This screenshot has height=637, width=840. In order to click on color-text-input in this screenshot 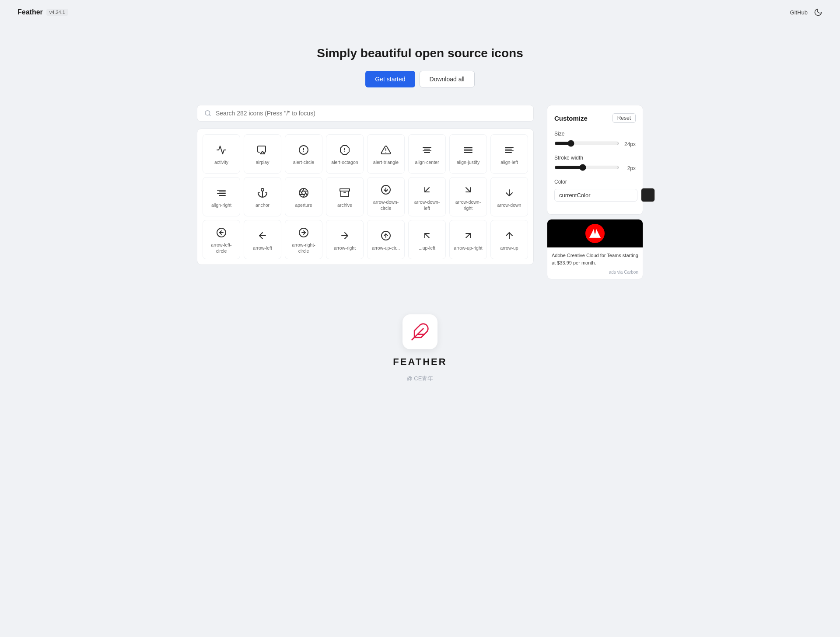, I will do `click(596, 195)`.